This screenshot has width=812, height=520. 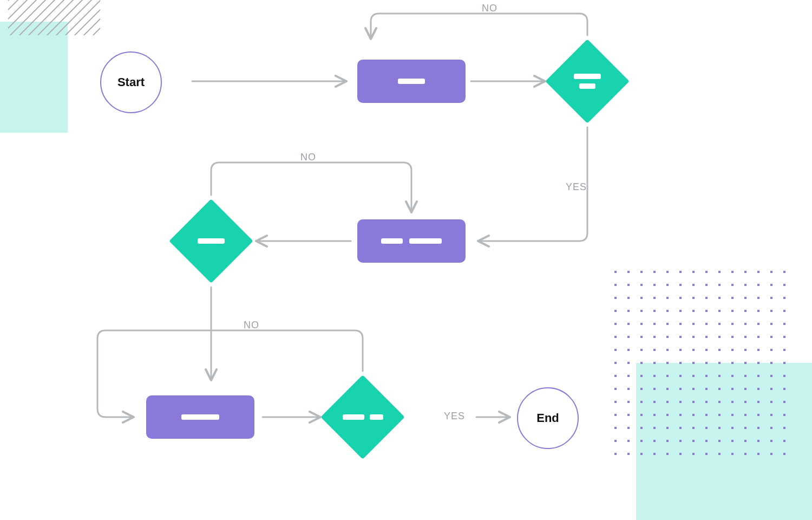 I want to click on terminator-start-label: Start, so click(x=131, y=82).